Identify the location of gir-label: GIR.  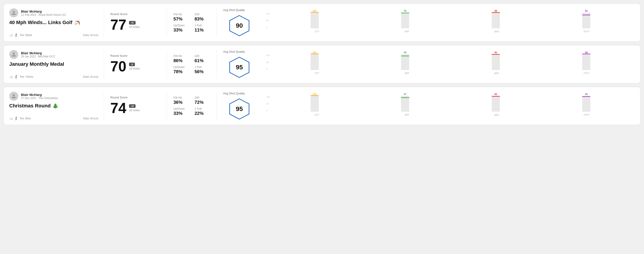
(202, 56).